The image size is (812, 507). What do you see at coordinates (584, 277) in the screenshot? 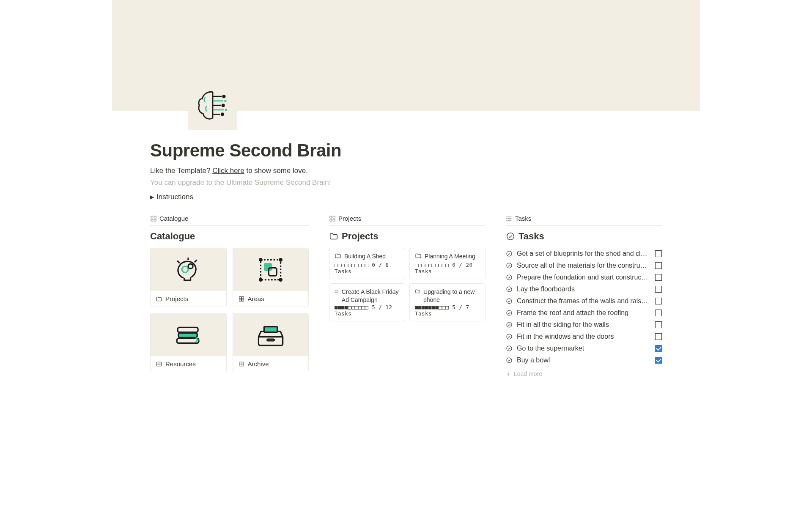
I see `task-row: Prepare the foundation and start constru…` at bounding box center [584, 277].